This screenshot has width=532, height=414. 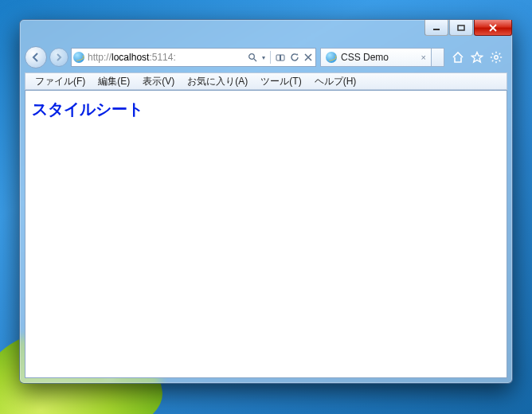 I want to click on nav-bar: http://localhost:5114: ▾ CSS Demo ×, so click(x=266, y=57).